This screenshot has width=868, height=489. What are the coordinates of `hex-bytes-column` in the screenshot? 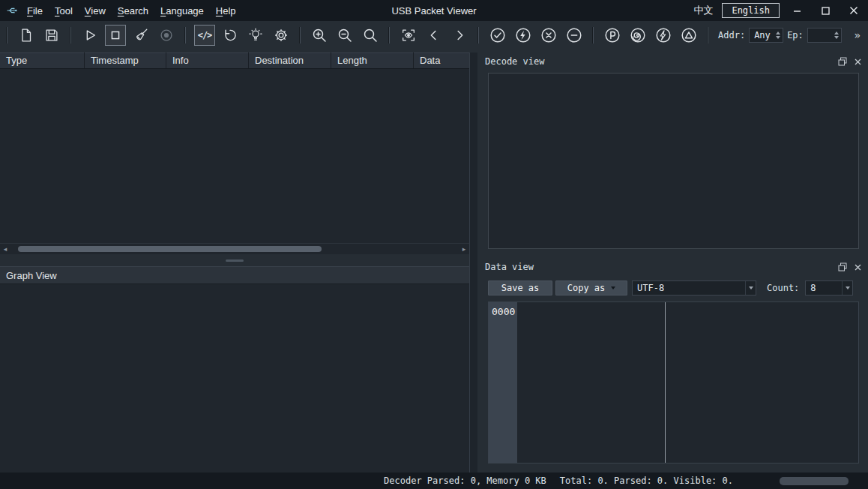 It's located at (591, 382).